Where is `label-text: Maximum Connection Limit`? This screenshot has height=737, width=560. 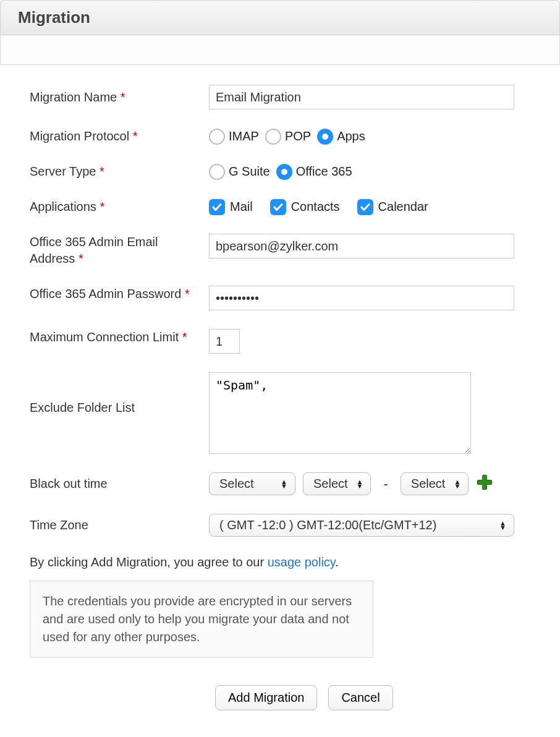 label-text: Maximum Connection Limit is located at coordinates (104, 337).